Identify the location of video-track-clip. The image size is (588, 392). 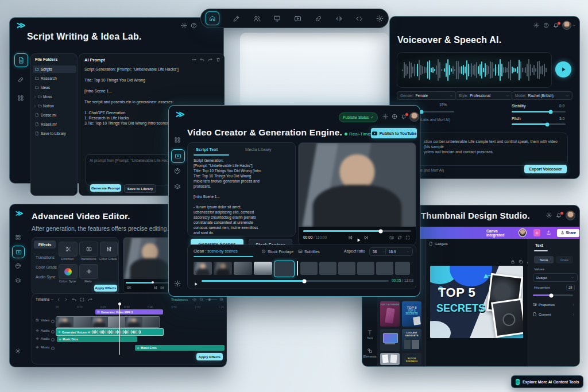
(108, 322).